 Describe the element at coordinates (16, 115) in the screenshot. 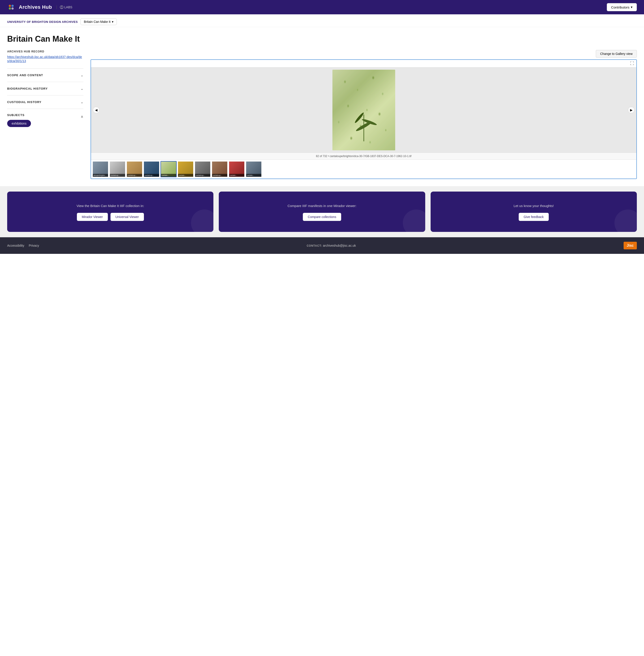

I see `subjects-title: SUBJECTS` at that location.